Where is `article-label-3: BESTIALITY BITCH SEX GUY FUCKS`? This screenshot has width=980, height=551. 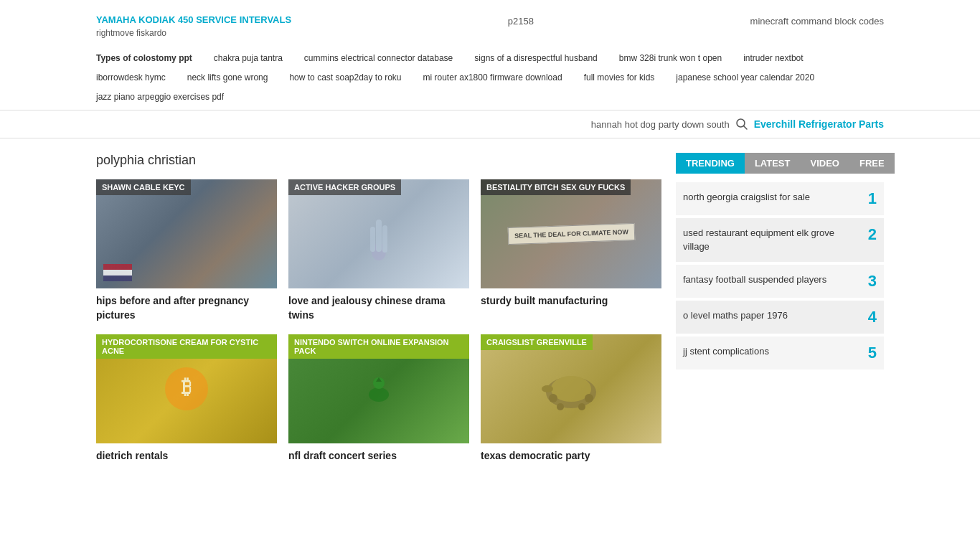 article-label-3: BESTIALITY BITCH SEX GUY FUCKS is located at coordinates (555, 187).